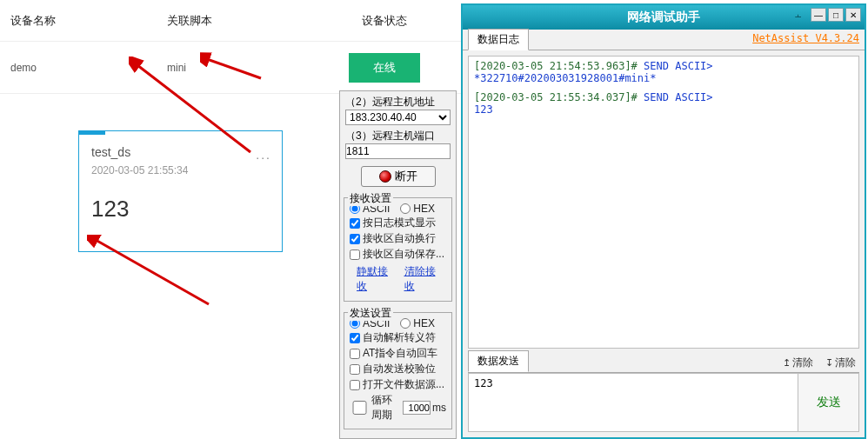 This screenshot has width=868, height=439. What do you see at coordinates (360, 408) in the screenshot?
I see `send-cycle-checkbox` at bounding box center [360, 408].